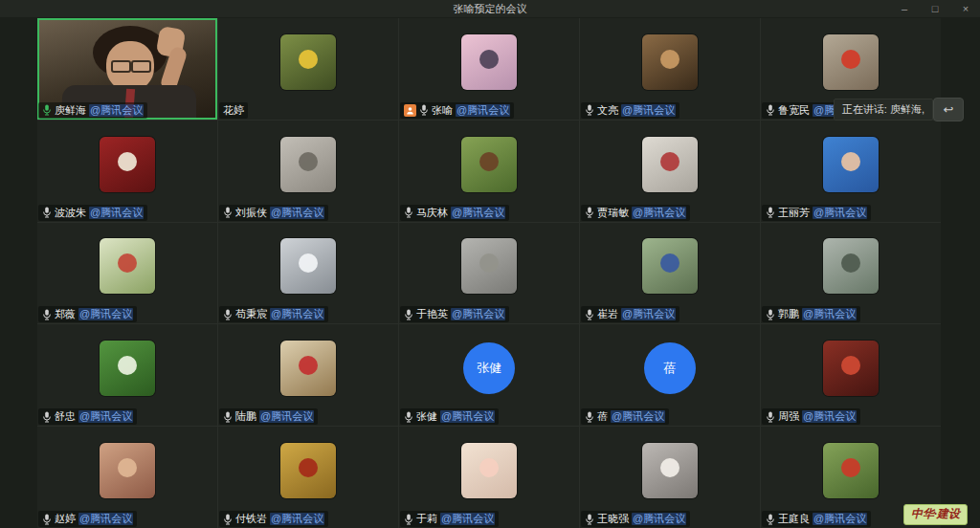 Image resolution: width=980 pixels, height=528 pixels. Describe the element at coordinates (670, 368) in the screenshot. I see `avatar: 蓓` at that location.